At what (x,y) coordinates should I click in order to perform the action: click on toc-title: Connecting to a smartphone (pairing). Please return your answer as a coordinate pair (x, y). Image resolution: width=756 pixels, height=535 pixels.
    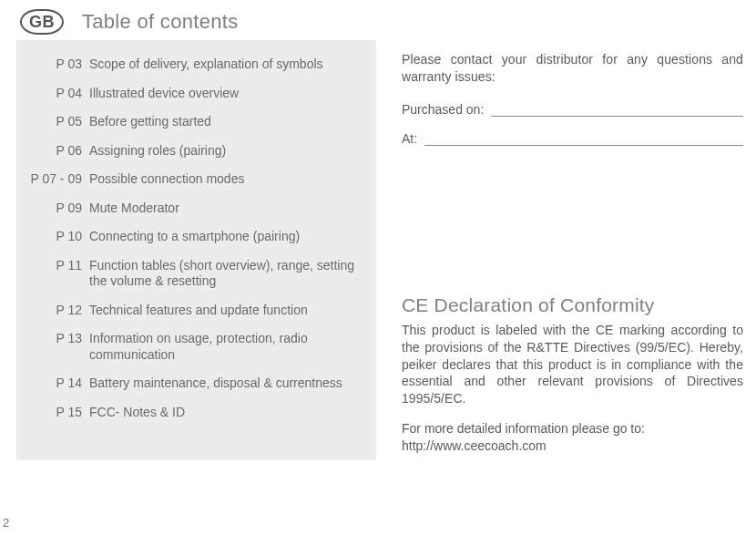
    Looking at the image, I should click on (226, 237).